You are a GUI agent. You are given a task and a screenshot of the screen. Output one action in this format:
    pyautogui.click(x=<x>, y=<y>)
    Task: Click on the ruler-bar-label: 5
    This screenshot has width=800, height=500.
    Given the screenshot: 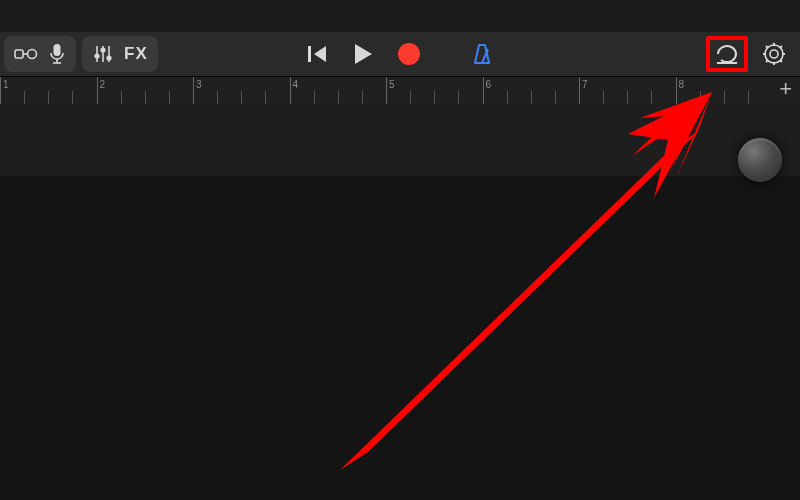 What is the action you would take?
    pyautogui.click(x=392, y=84)
    